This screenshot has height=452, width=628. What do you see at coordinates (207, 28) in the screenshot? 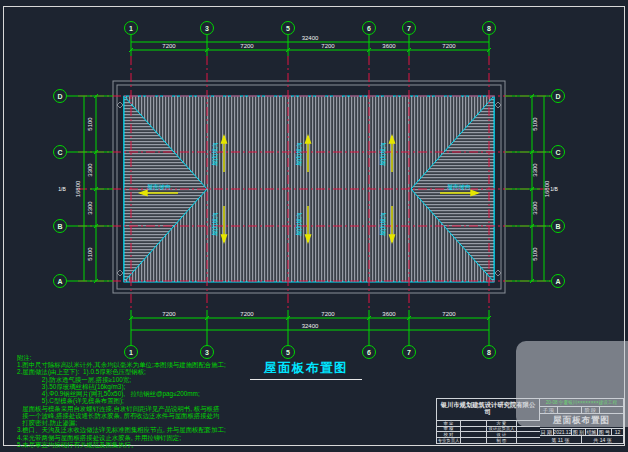
I see `axis-bubble-label: 3` at bounding box center [207, 28].